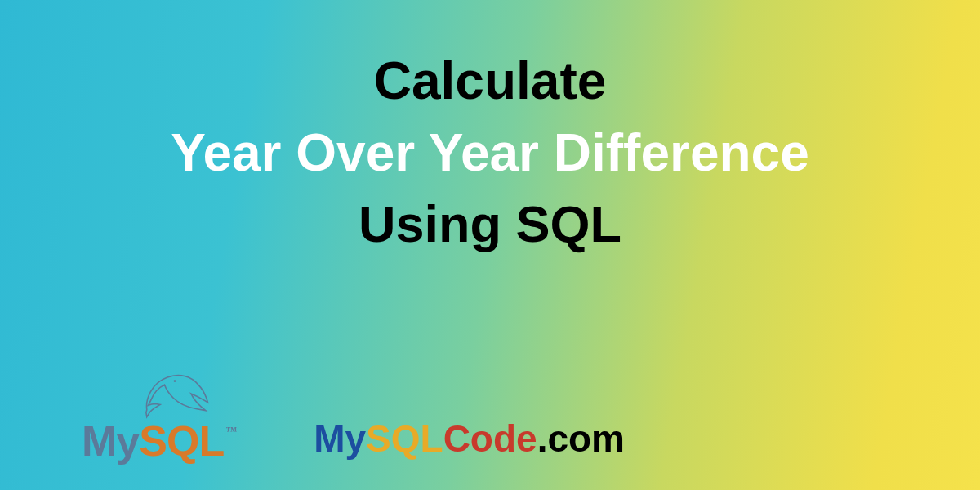 This screenshot has width=980, height=490. Describe the element at coordinates (340, 439) in the screenshot. I see `site-logo-my: My` at that location.